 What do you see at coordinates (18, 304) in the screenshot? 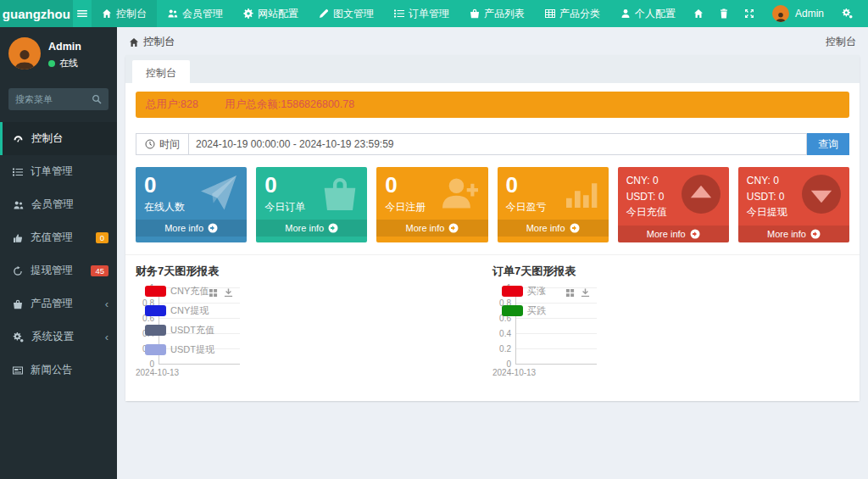
I see `bag-icon` at bounding box center [18, 304].